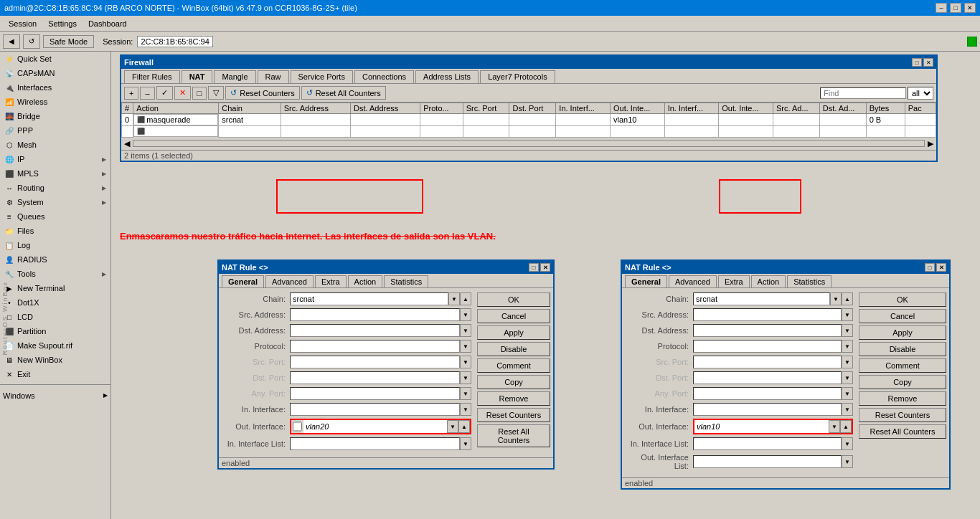 The image size is (980, 519). Describe the element at coordinates (447, 77) in the screenshot. I see `tab-address-lists: Address Lists` at that location.